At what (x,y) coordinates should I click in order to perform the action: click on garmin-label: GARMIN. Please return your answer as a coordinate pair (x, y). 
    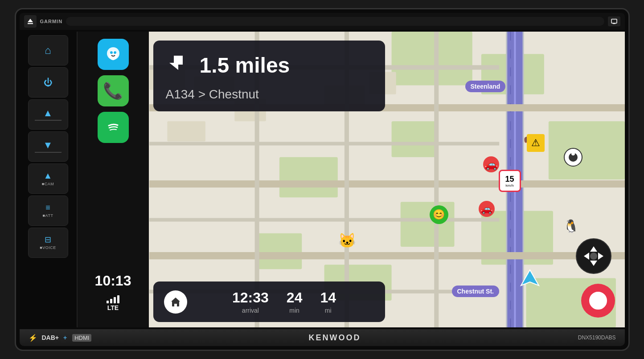
    Looking at the image, I should click on (52, 21).